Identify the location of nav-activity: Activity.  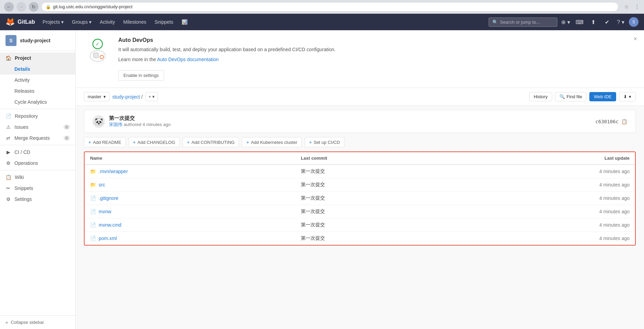
(107, 22).